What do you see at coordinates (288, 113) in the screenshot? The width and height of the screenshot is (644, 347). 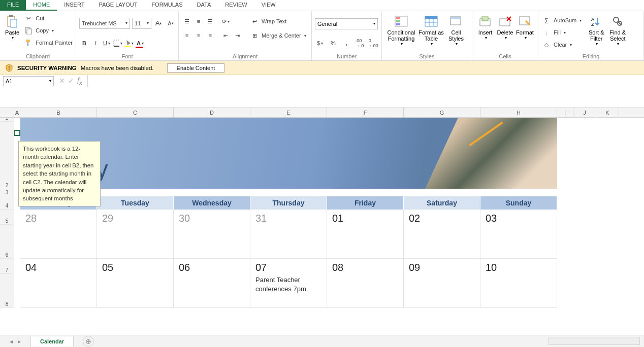 I see `col-header-E: E` at bounding box center [288, 113].